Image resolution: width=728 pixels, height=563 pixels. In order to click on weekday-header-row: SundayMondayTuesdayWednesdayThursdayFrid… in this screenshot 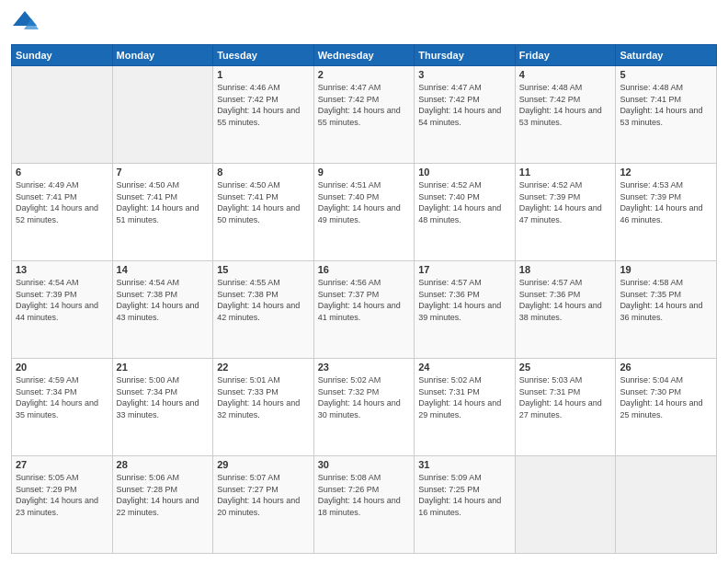, I will do `click(364, 55)`.